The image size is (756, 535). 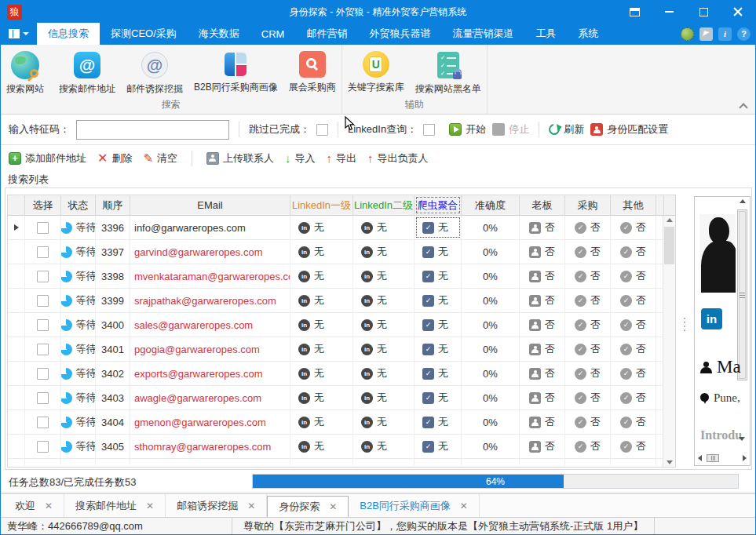 I want to click on feature-code-input, so click(x=152, y=130).